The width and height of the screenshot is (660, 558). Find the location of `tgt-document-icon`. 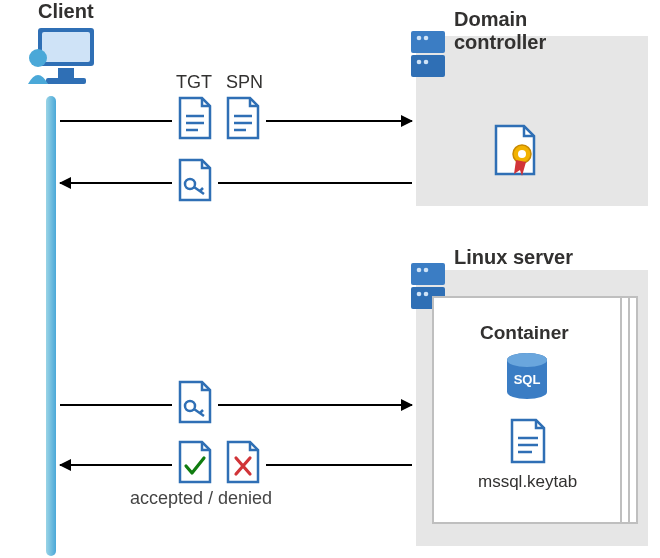

tgt-document-icon is located at coordinates (195, 121).